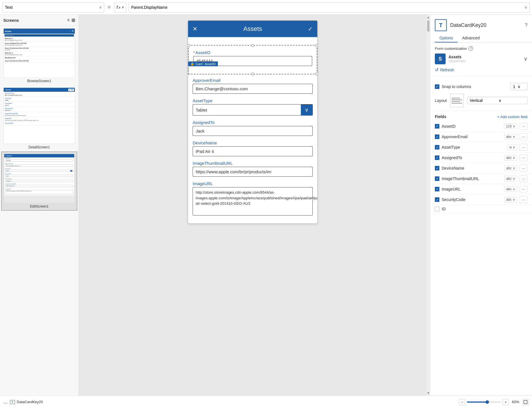 This screenshot has height=408, width=532. What do you see at coordinates (117, 7) in the screenshot?
I see `fx-label: f` at bounding box center [117, 7].